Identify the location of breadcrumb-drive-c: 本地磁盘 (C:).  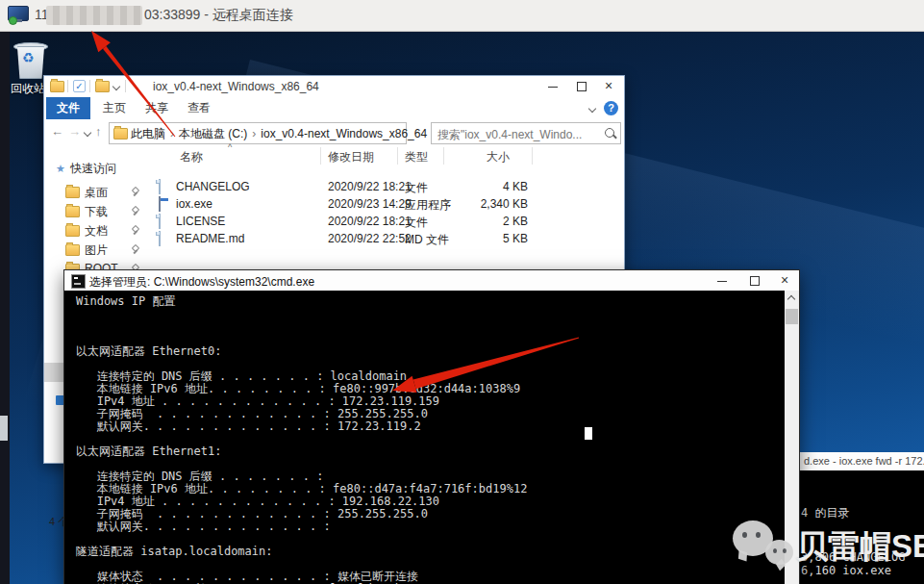
(213, 134).